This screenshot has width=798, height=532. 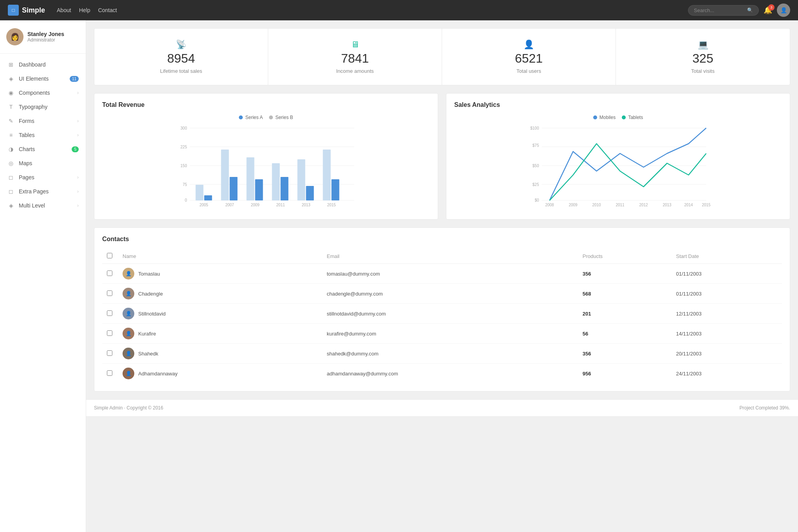 What do you see at coordinates (306, 205) in the screenshot?
I see `svg-text: 2013` at bounding box center [306, 205].